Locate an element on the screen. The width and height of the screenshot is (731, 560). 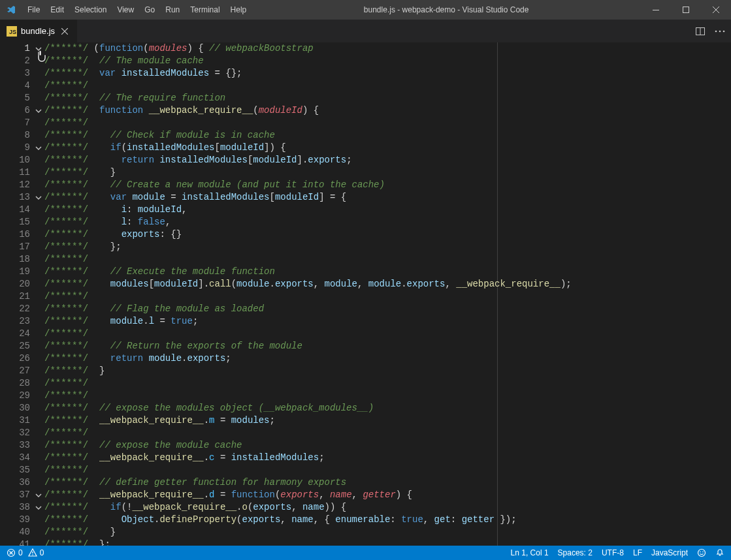
line-number: 7 is located at coordinates (15, 123).